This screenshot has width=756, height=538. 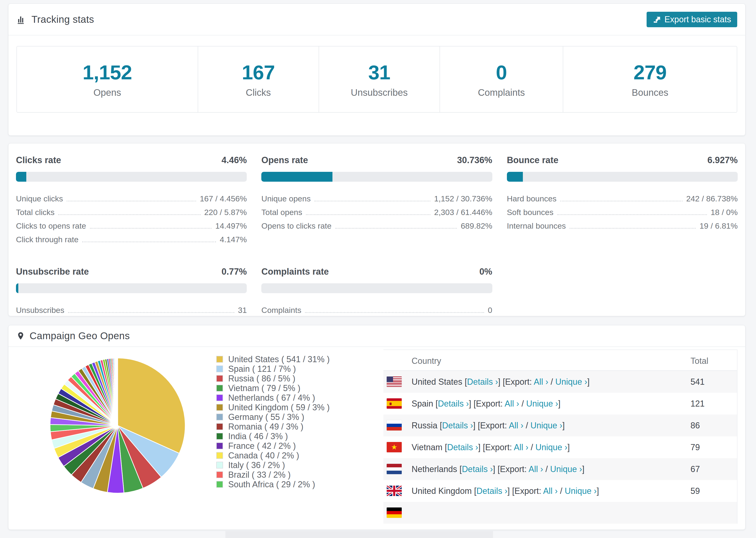 I want to click on table-row-netherlands: Netherlands [Details ›] [Export: All › /…, so click(x=560, y=469).